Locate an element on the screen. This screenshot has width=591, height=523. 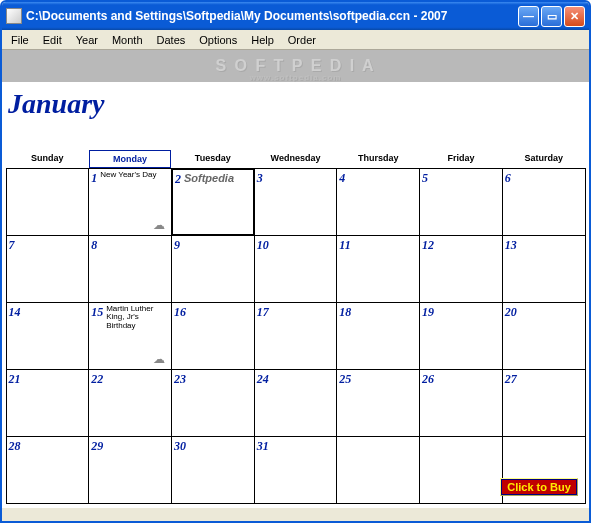
day-number: 1 is located at coordinates (94, 178).